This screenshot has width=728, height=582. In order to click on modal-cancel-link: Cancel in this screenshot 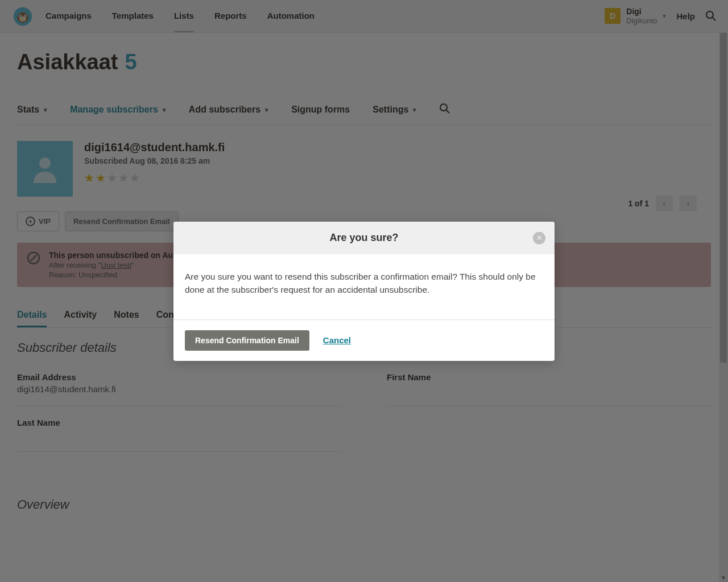, I will do `click(337, 340)`.